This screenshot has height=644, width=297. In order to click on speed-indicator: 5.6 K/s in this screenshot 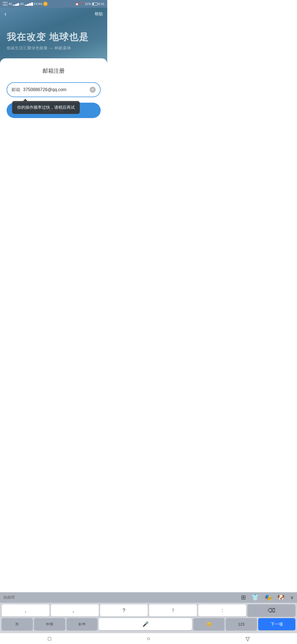, I will do `click(38, 4)`.